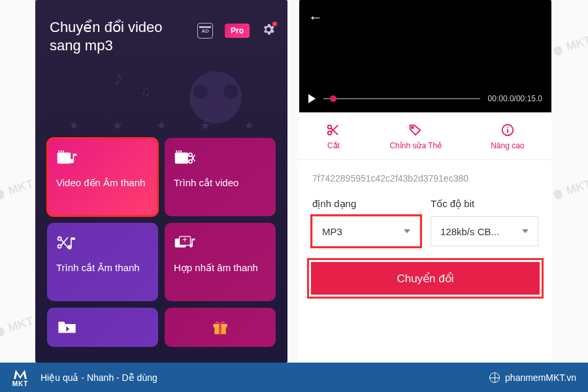  I want to click on tool-edit-tag: Chỉnh sửa Thẻ, so click(416, 137).